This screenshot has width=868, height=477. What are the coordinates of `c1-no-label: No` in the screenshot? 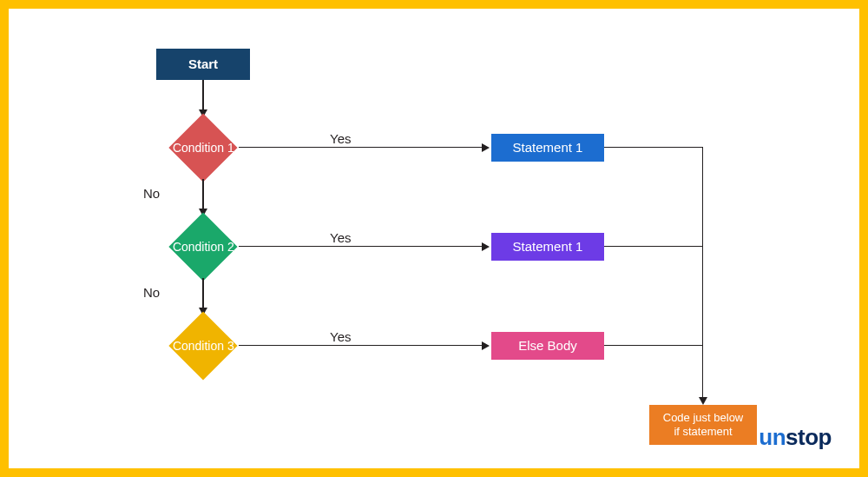 It's located at (151, 193).